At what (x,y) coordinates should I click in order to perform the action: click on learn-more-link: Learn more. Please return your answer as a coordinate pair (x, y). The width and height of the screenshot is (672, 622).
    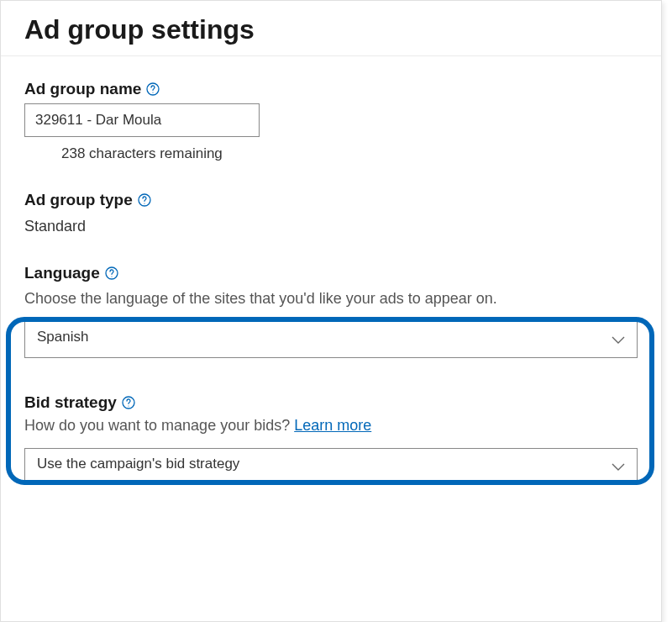
    Looking at the image, I should click on (333, 425).